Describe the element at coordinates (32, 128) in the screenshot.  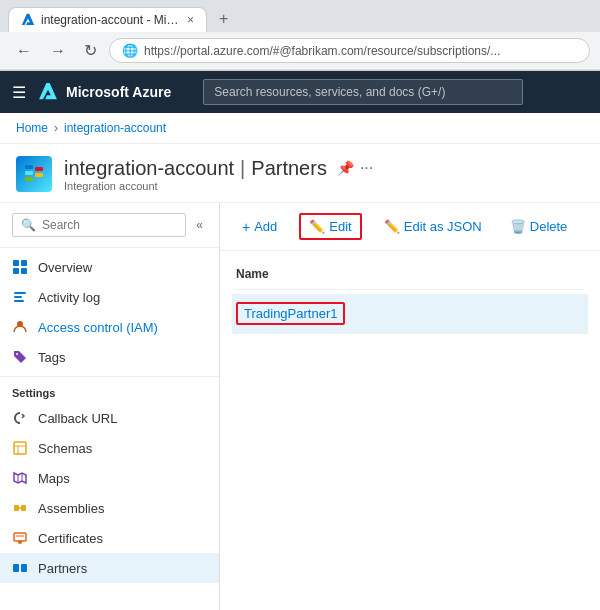
I see `breadcrumb-home: Home` at that location.